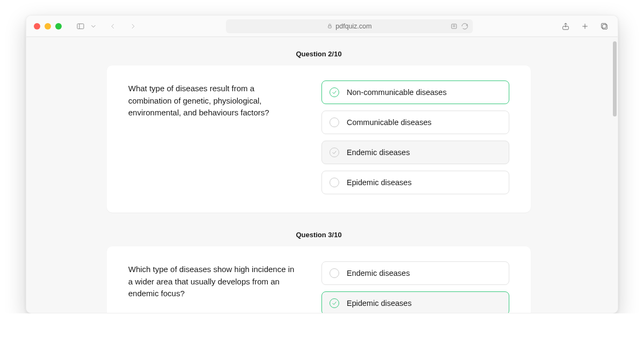 This screenshot has width=644, height=344. What do you see at coordinates (48, 26) in the screenshot?
I see `minimize-window-button` at bounding box center [48, 26].